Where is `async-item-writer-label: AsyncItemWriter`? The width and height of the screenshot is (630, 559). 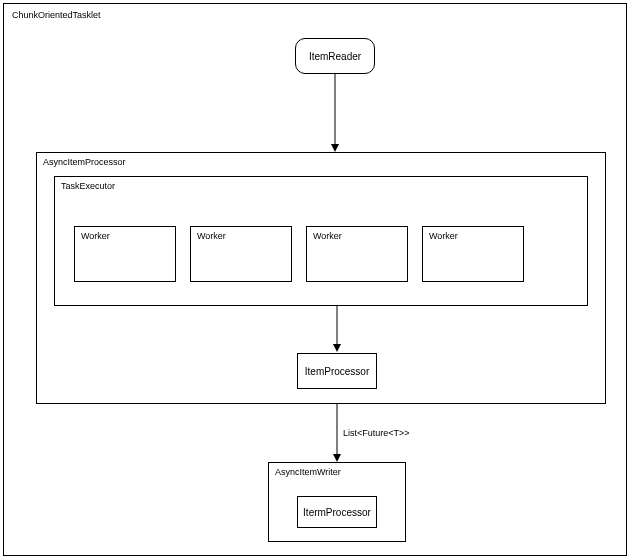 async-item-writer-label: AsyncItemWriter is located at coordinates (308, 472).